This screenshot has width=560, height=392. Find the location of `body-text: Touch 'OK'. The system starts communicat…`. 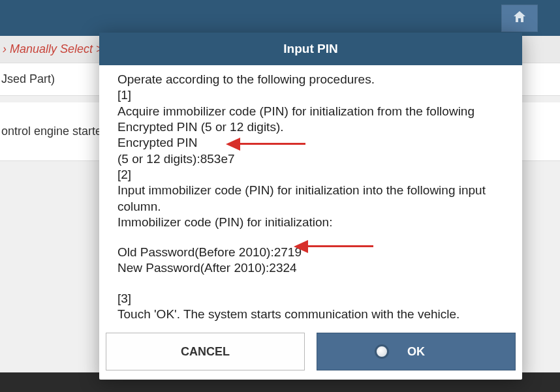

body-text: Touch 'OK'. The system starts communicat… is located at coordinates (311, 314).